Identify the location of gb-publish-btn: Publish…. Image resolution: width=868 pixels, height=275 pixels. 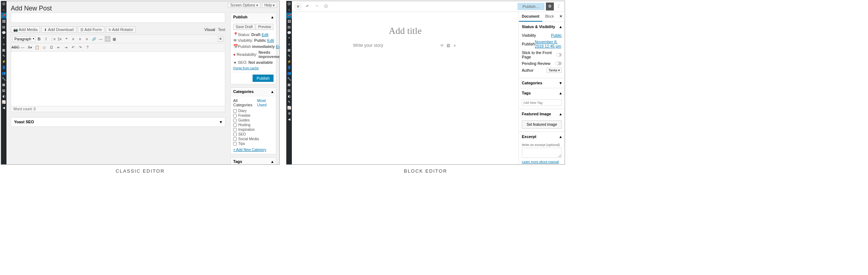
(531, 6).